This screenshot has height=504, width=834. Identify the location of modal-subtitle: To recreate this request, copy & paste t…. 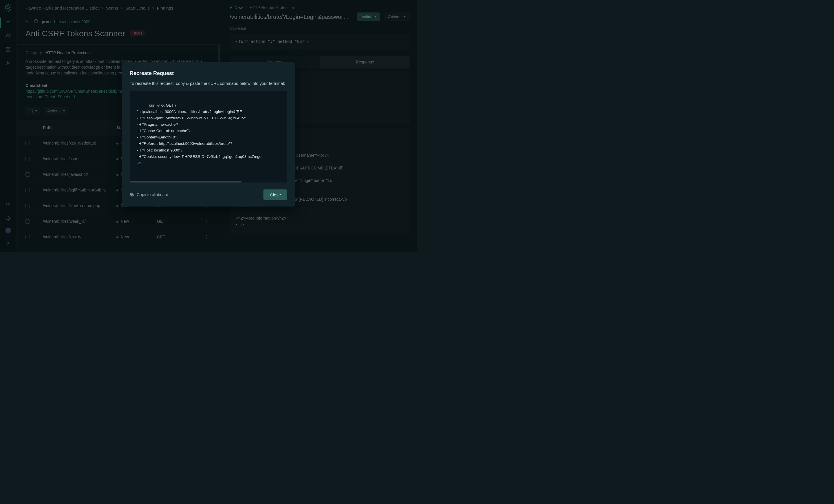
(208, 84).